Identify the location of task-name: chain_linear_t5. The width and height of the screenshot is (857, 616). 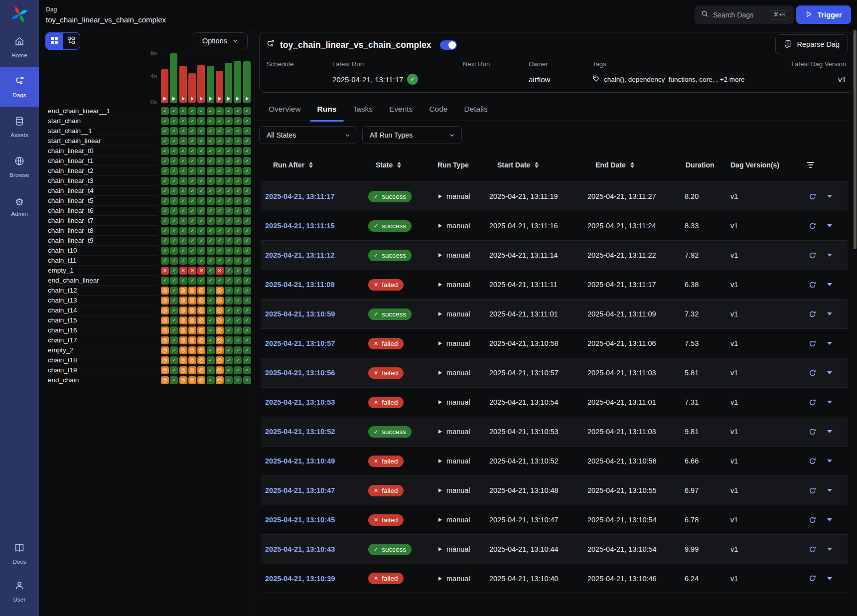
(103, 201).